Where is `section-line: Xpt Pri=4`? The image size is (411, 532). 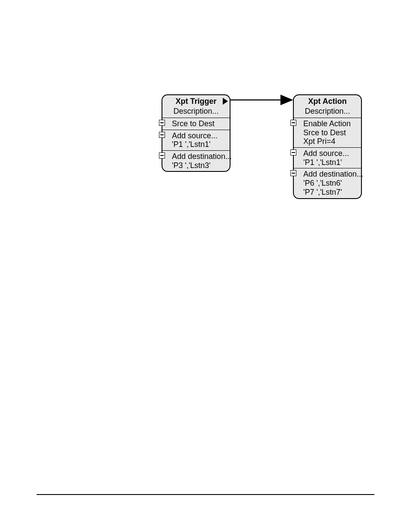 section-line: Xpt Pri=4 is located at coordinates (331, 141).